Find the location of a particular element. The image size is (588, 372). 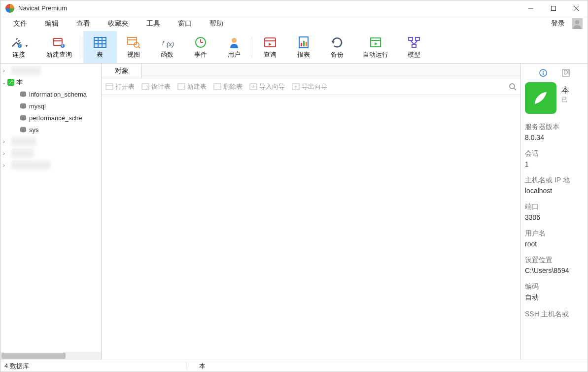

window-title: Navicat Premium is located at coordinates (42, 8).